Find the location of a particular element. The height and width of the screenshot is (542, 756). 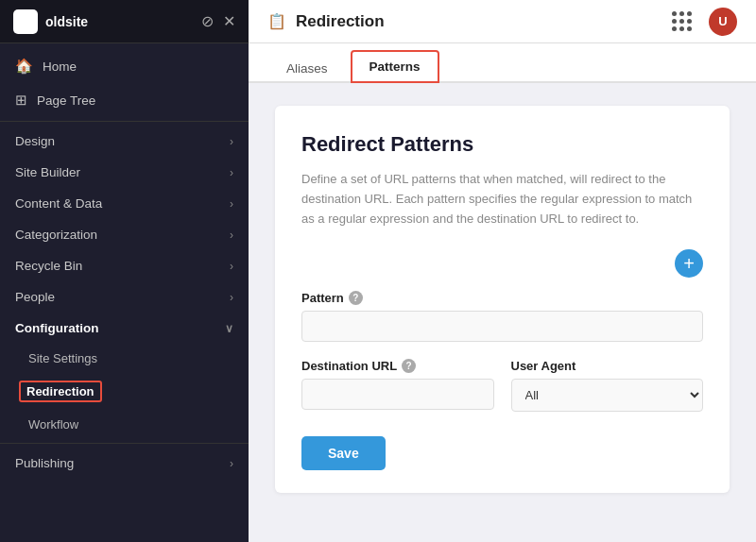

sidebar-label-page-tree: Page Tree is located at coordinates (66, 100).